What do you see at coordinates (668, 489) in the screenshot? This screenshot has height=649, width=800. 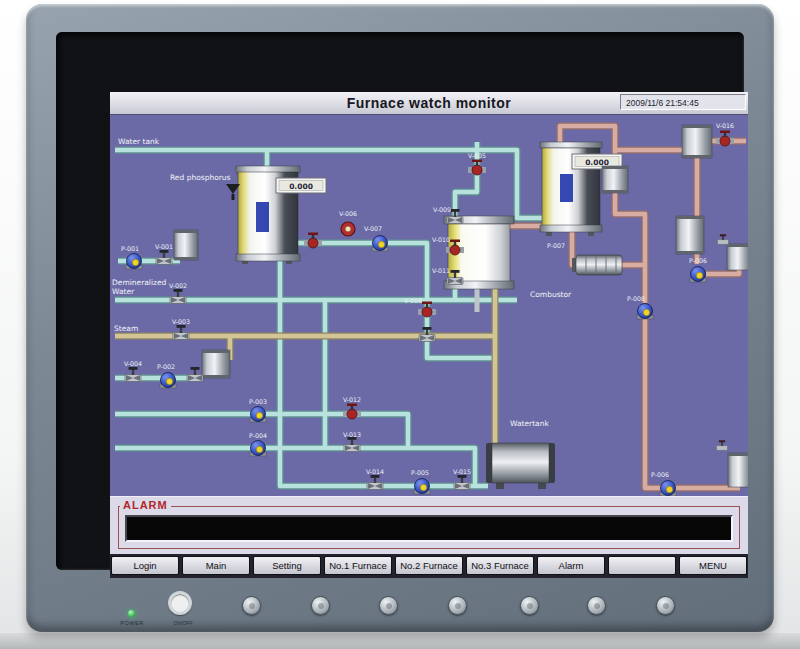 I see `pump-p006b` at bounding box center [668, 489].